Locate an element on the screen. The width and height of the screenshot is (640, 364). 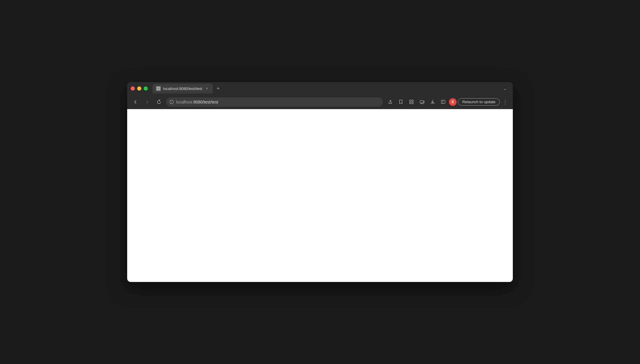
bookmark-button is located at coordinates (401, 102).